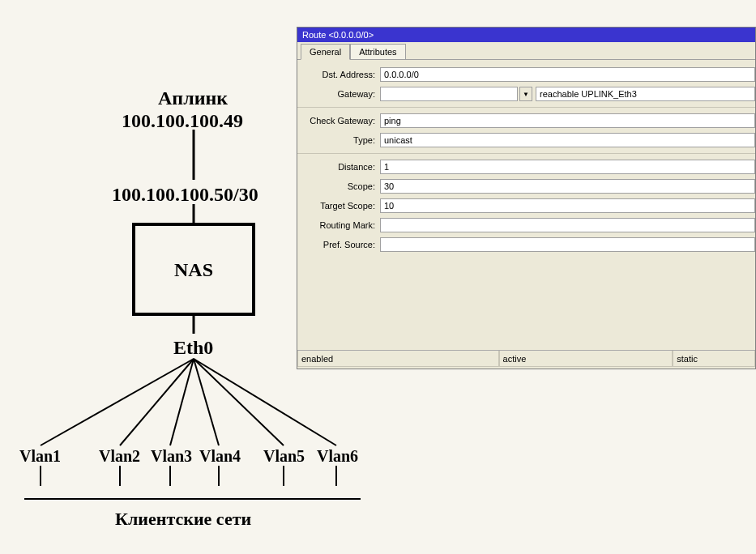  What do you see at coordinates (339, 94) in the screenshot?
I see `gateway-label: Gateway:` at bounding box center [339, 94].